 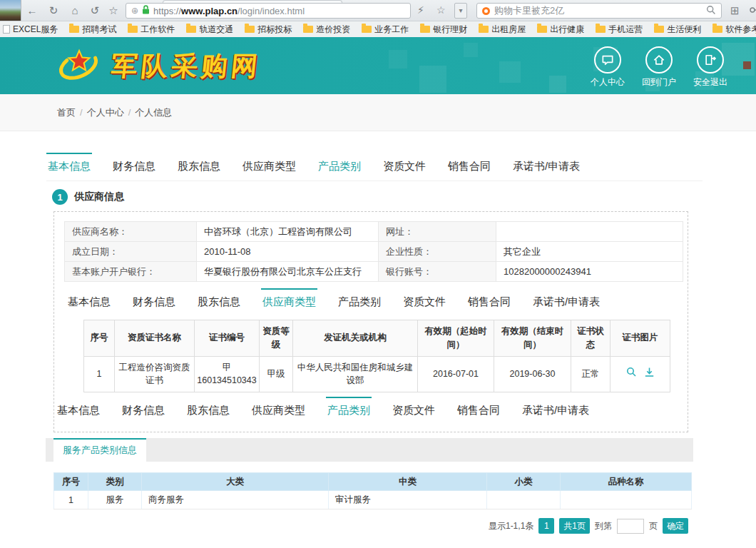 What do you see at coordinates (556, 411) in the screenshot?
I see `tab-row3-item8: 承诺书/申请表` at bounding box center [556, 411].